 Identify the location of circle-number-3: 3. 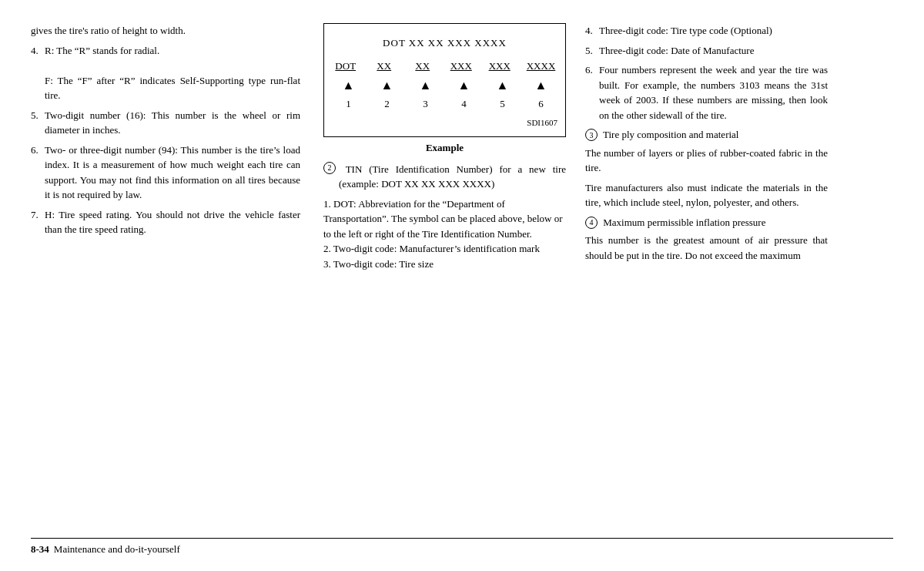
(591, 135).